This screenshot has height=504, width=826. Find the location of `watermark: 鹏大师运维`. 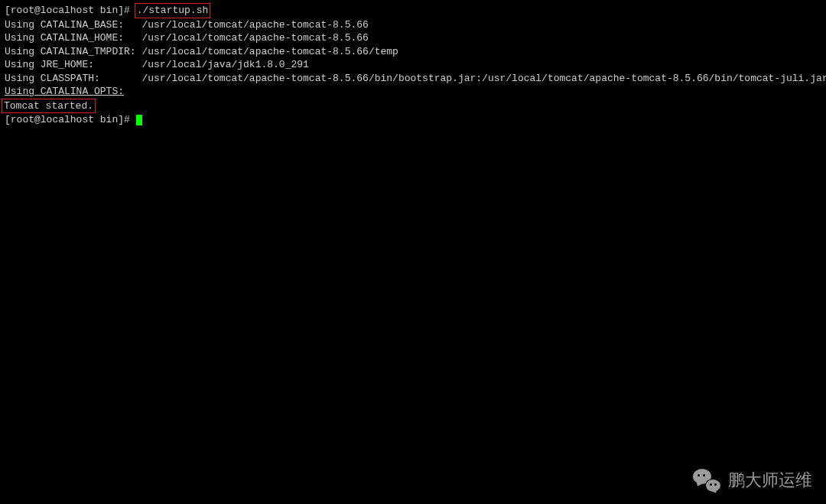

watermark: 鹏大师运维 is located at coordinates (753, 480).